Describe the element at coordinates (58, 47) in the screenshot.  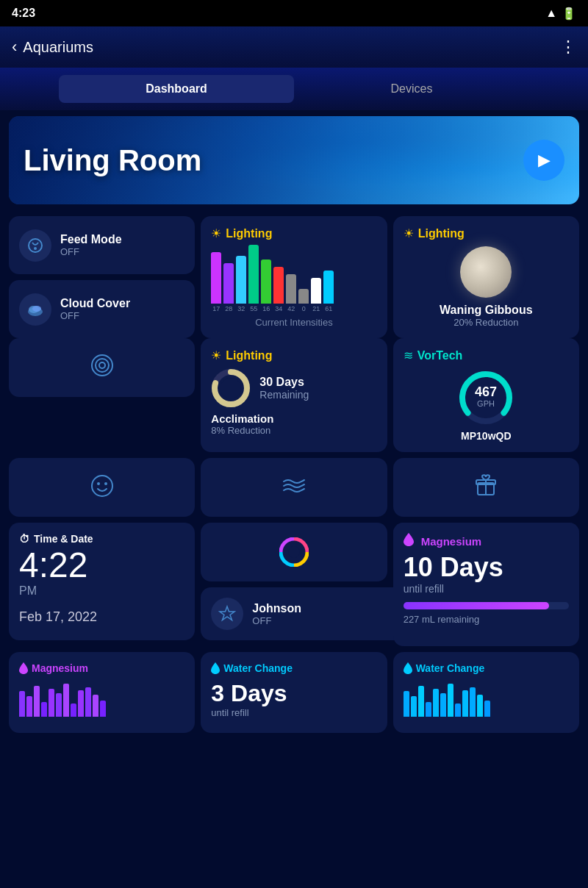
I see `nav-title: Aquariums` at that location.